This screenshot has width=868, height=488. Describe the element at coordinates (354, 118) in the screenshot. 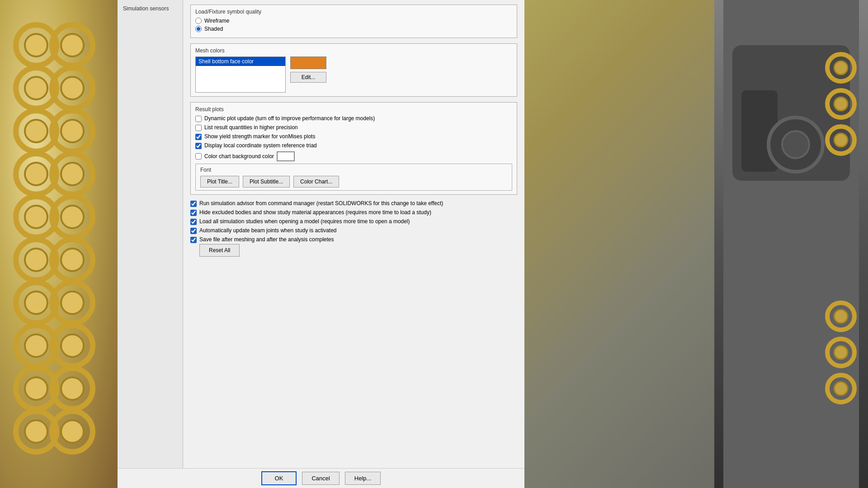

I see `dynamic-plot-row: Dynamic plot update (turn off to improve…` at that location.